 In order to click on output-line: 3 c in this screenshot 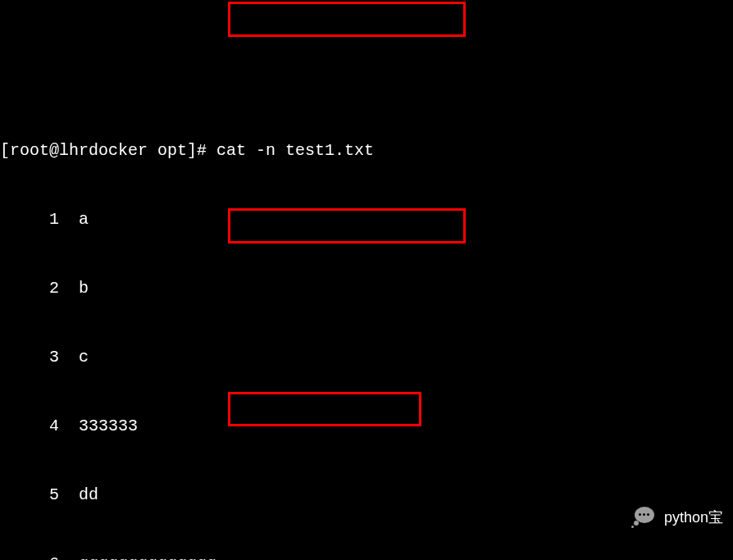, I will do `click(366, 357)`.